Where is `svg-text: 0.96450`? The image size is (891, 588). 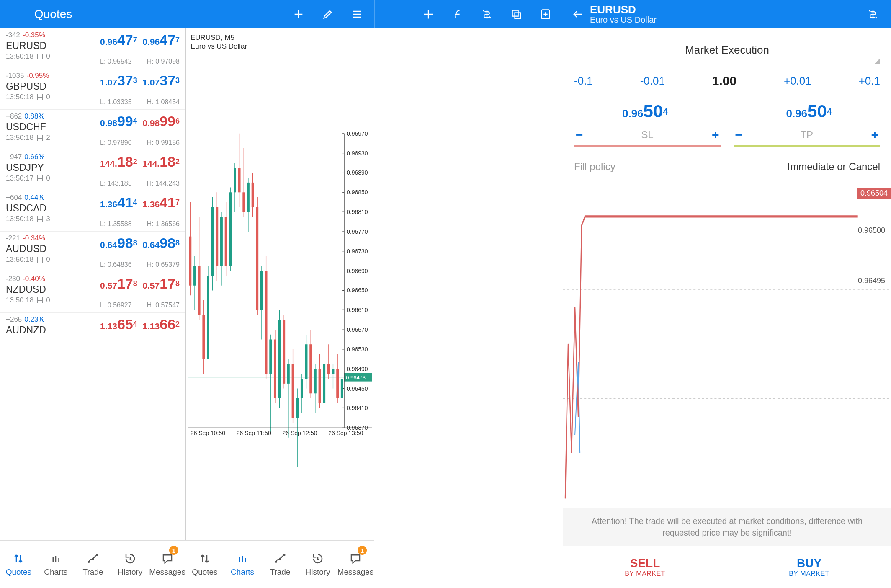 svg-text: 0.96450 is located at coordinates (358, 389).